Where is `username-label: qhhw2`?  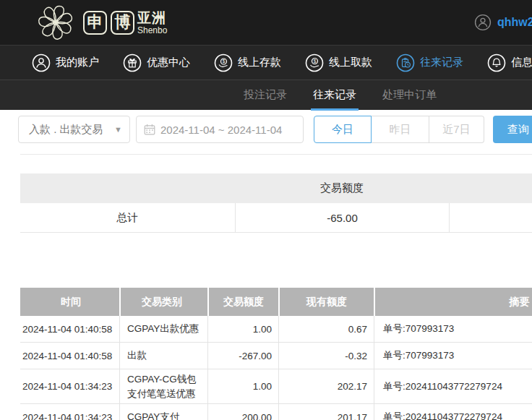 username-label: qhhw2 is located at coordinates (515, 22).